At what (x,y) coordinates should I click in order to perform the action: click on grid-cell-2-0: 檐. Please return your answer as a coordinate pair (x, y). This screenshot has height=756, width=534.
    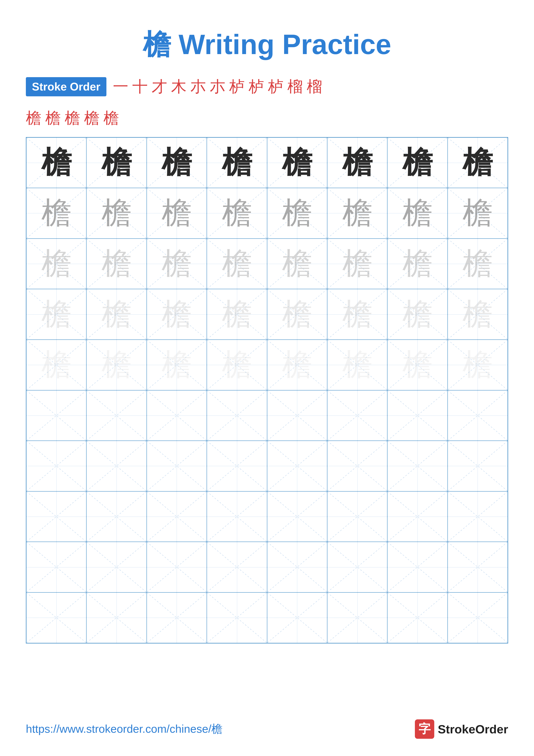
    Looking at the image, I should click on (57, 264).